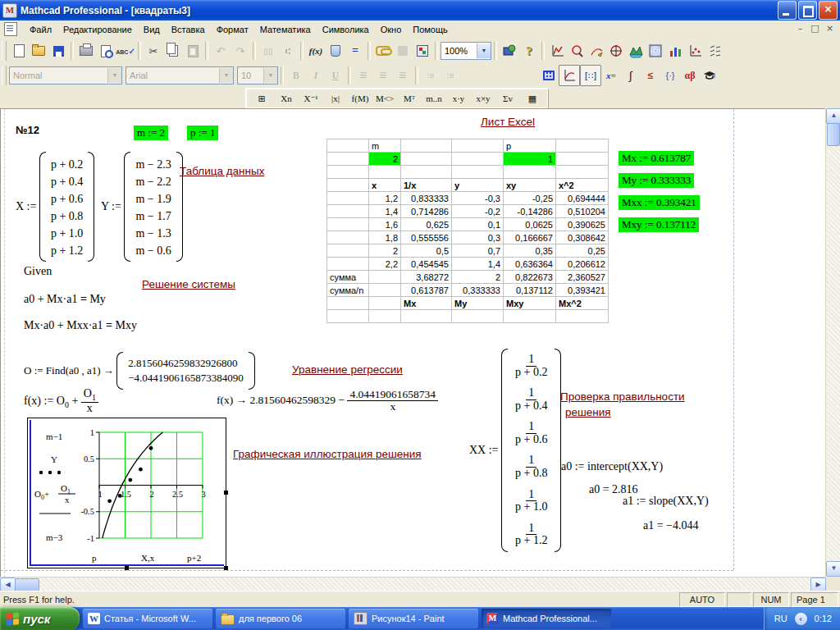  I want to click on resize-handle-right, so click(226, 492).